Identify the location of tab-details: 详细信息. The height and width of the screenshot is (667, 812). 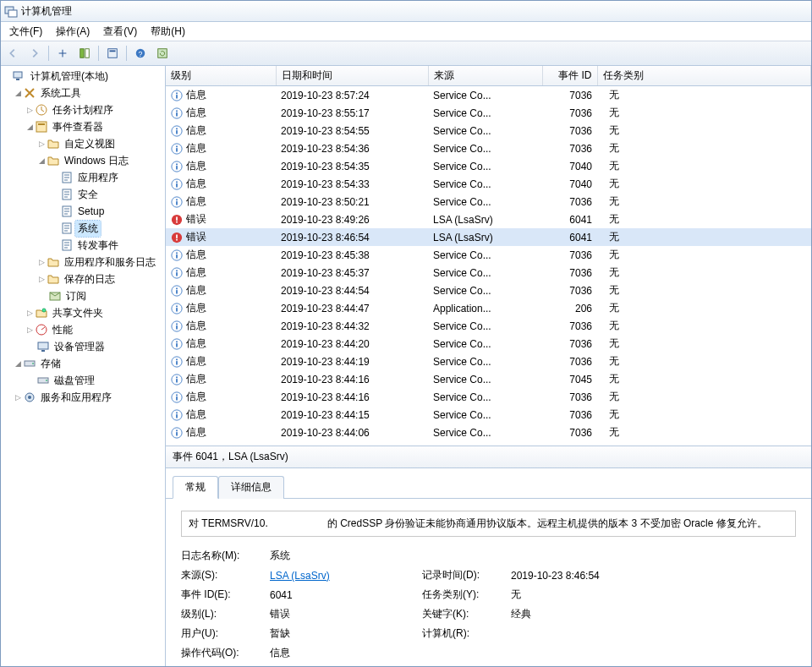
(251, 487).